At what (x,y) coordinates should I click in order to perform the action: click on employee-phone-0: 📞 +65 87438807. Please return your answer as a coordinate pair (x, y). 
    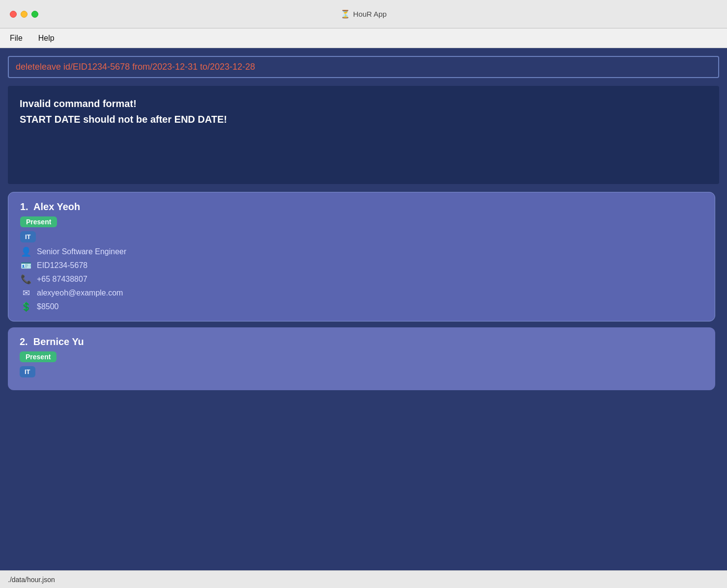
    Looking at the image, I should click on (362, 279).